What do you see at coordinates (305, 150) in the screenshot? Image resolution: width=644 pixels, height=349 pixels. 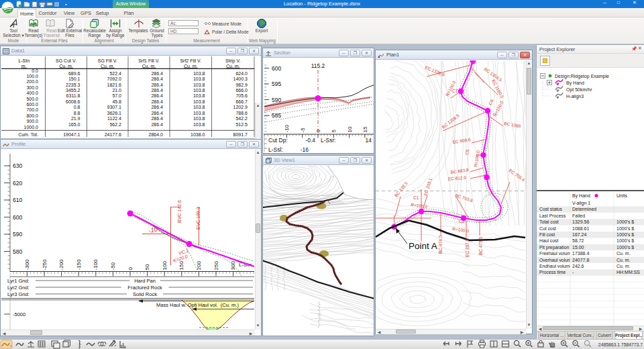 I see `svg-text: -16` at bounding box center [305, 150].